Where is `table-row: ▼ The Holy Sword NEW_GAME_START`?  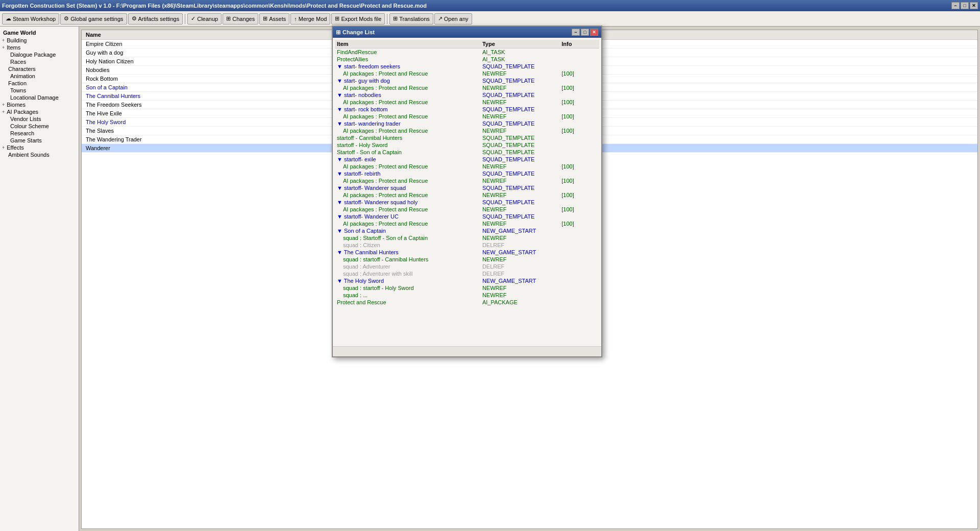
table-row: ▼ The Holy Sword NEW_GAME_START is located at coordinates (467, 281).